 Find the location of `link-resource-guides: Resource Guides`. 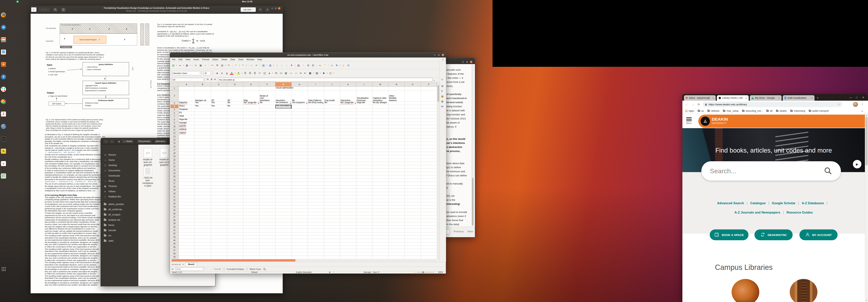

link-resource-guides: Resource Guides is located at coordinates (800, 212).